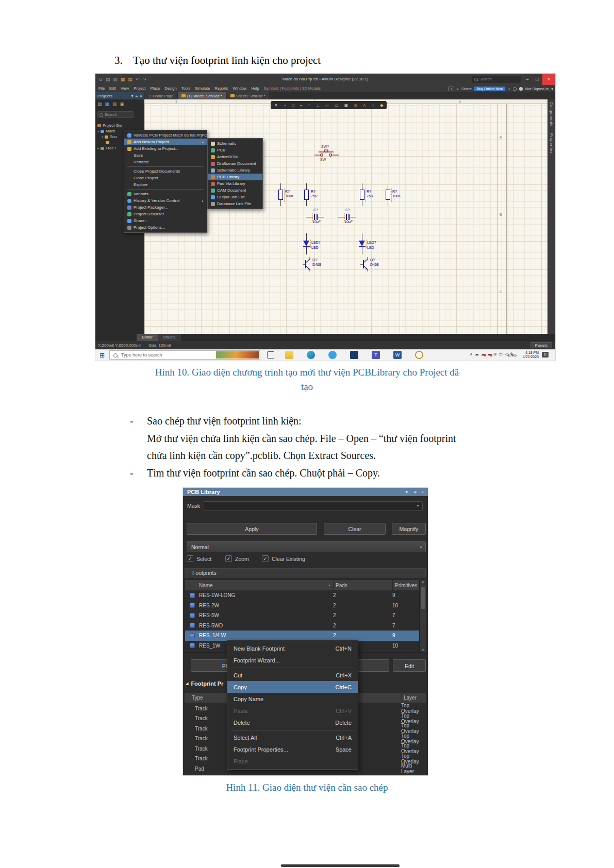  Describe the element at coordinates (302, 616) in the screenshot. I see `table-row: RES-5W27` at that location.